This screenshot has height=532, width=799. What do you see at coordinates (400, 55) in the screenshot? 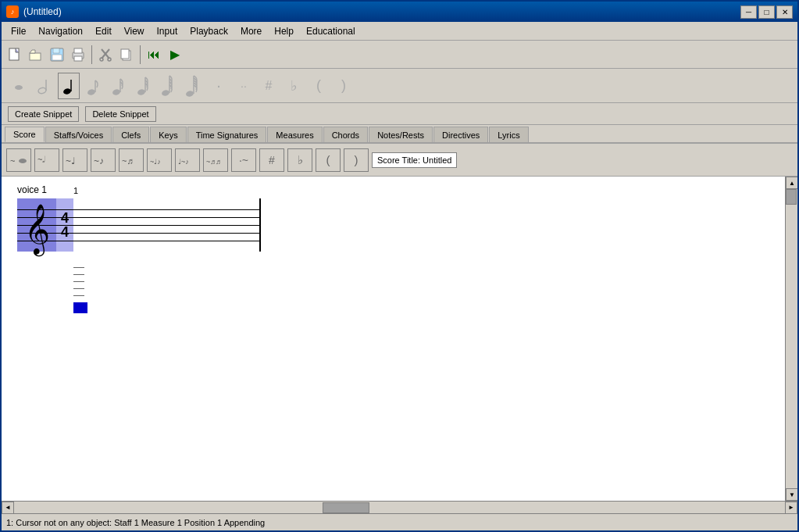
I see `main-toolbar: ⏮ ▶` at bounding box center [400, 55].